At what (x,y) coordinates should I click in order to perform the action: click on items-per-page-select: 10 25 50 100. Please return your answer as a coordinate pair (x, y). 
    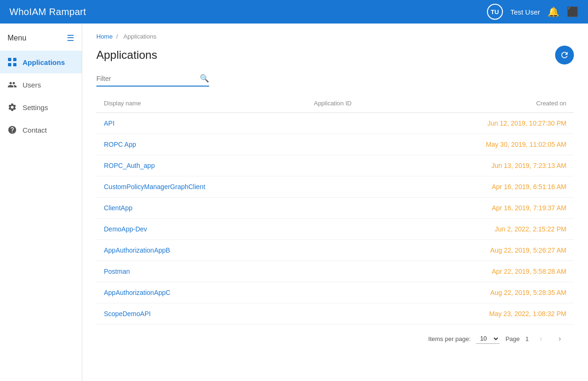
    Looking at the image, I should click on (488, 339).